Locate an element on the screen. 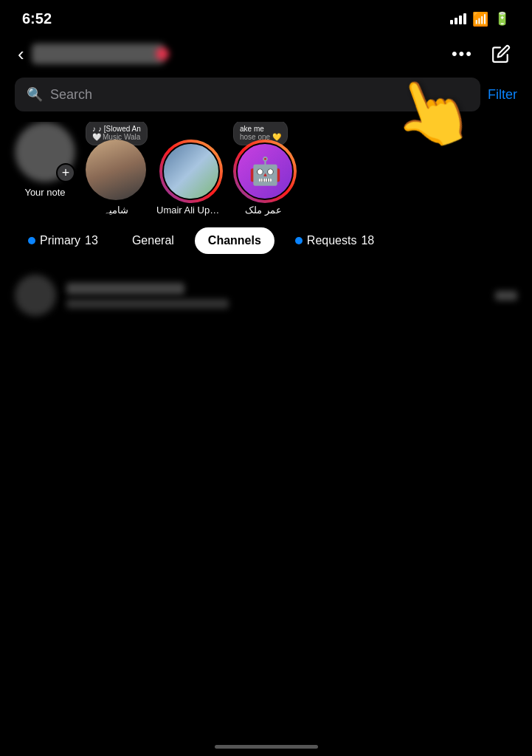 This screenshot has height=756, width=532. filter-button: Filter is located at coordinates (502, 94).